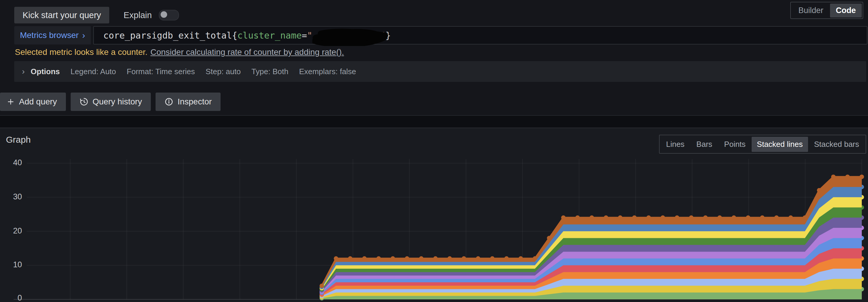 This screenshot has height=302, width=868. I want to click on options-header: › Options, so click(41, 71).